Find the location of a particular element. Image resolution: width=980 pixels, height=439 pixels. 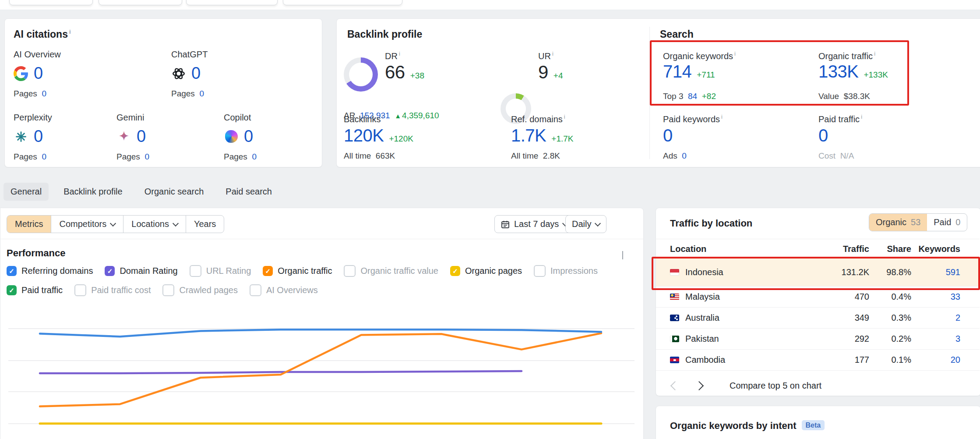

cost-line: Cost N/A is located at coordinates (836, 156).